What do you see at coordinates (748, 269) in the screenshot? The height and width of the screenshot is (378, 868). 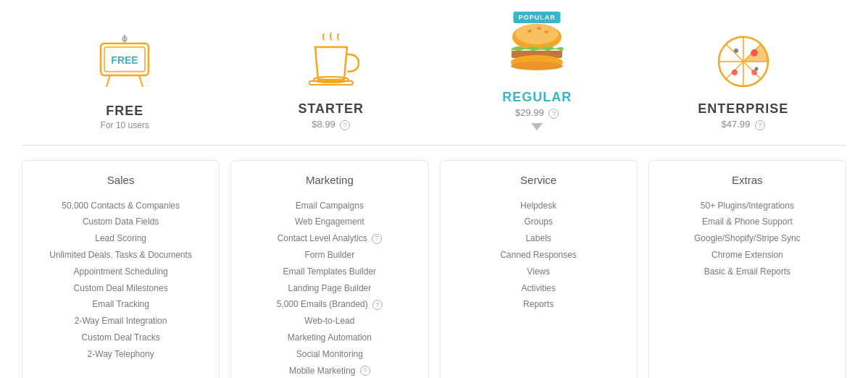 I see `extras-feature-box: Extras 50+ Plugins/Integrations Email & …` at bounding box center [748, 269].